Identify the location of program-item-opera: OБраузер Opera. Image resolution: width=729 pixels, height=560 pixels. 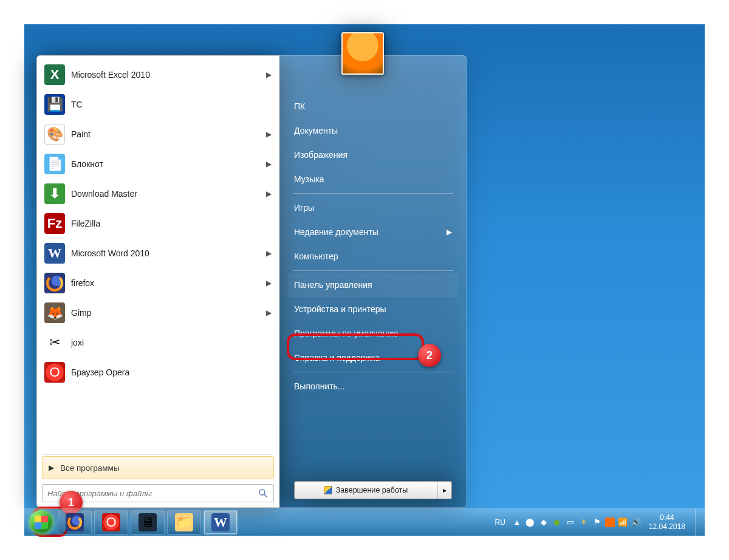
(158, 372).